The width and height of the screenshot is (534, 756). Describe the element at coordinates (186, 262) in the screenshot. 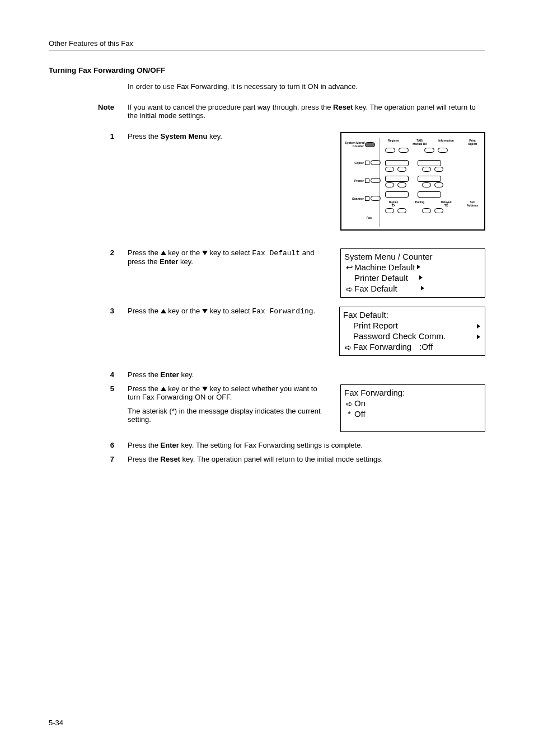

I see `s2-f: key.` at that location.